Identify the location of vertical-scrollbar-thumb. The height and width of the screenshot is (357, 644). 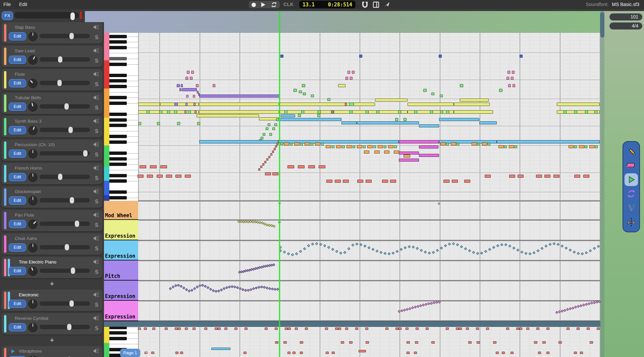
(602, 25).